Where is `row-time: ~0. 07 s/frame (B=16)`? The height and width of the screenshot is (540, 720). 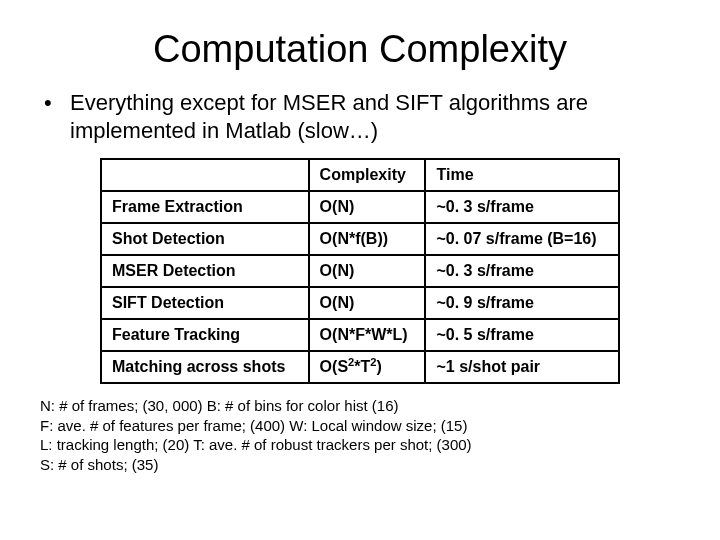
row-time: ~0. 07 s/frame (B=16) is located at coordinates (522, 239).